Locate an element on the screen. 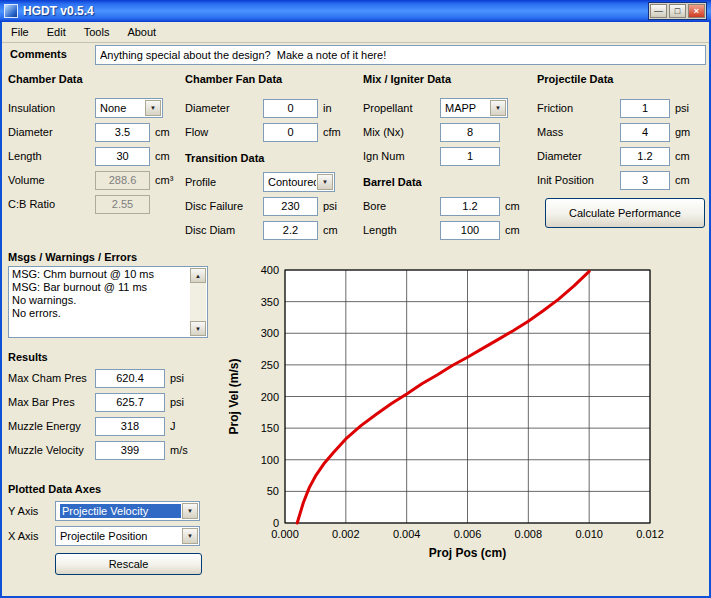 This screenshot has width=711, height=598. propellant-row: Propellant MAPP ▼ is located at coordinates (449, 108).